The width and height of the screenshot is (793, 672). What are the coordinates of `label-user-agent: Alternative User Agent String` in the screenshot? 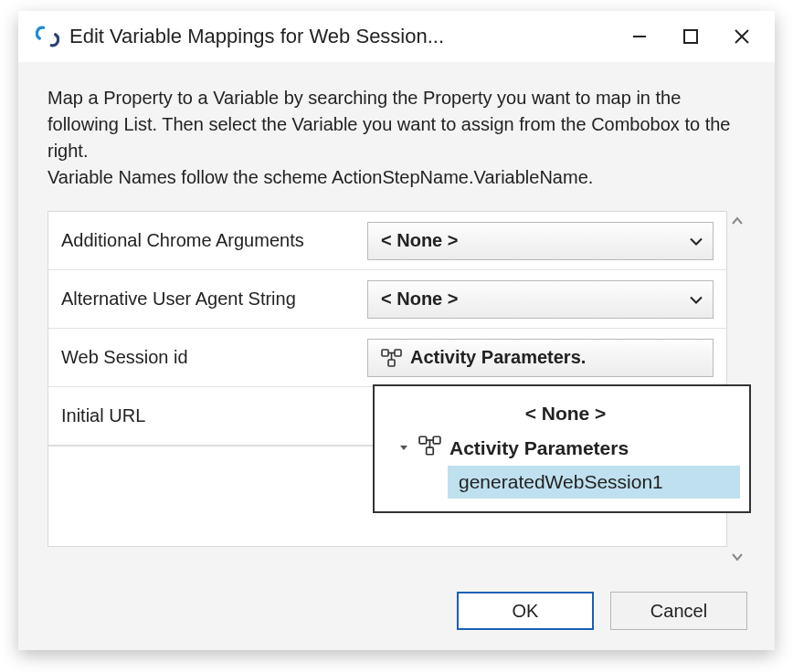 It's located at (214, 299).